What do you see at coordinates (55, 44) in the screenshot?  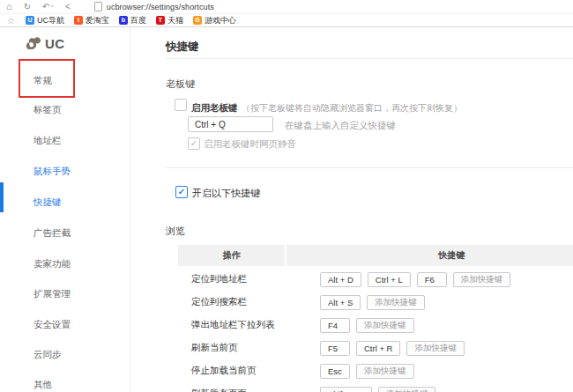 I see `uc-logo-text: UC` at bounding box center [55, 44].